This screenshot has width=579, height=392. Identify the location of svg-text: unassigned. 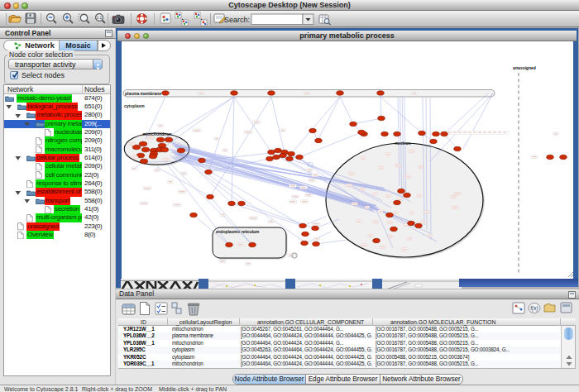
(524, 68).